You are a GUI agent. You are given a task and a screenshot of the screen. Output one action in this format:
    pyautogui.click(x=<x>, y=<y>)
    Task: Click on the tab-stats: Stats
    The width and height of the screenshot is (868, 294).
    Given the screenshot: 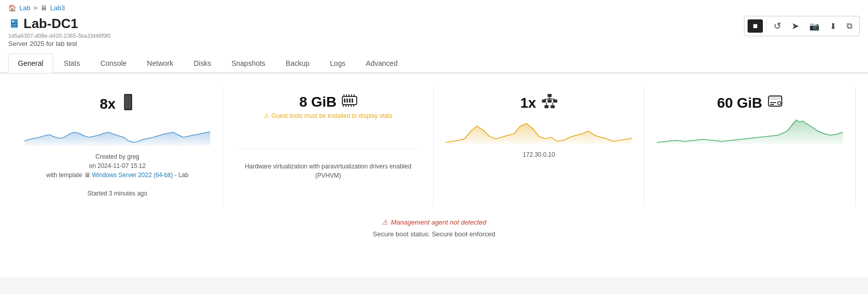 What is the action you would take?
    pyautogui.click(x=72, y=63)
    